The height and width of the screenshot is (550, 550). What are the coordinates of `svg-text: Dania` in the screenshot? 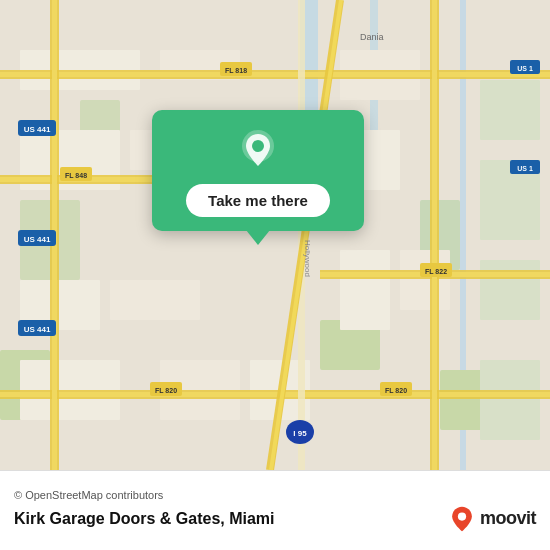 It's located at (372, 37).